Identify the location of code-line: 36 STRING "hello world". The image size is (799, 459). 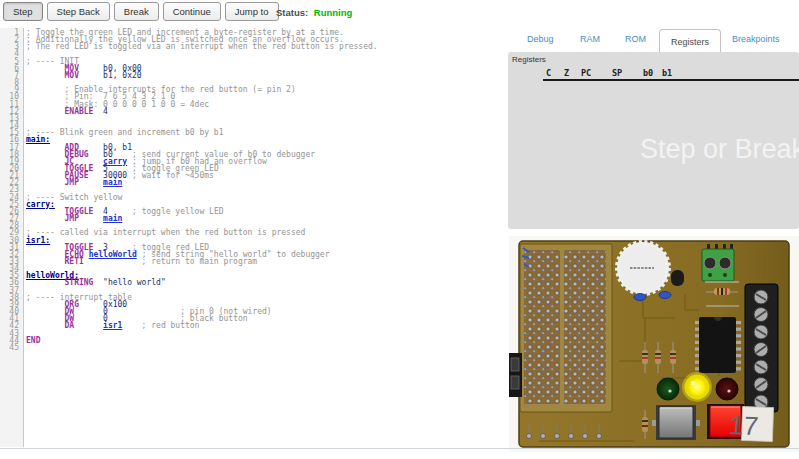
(189, 282).